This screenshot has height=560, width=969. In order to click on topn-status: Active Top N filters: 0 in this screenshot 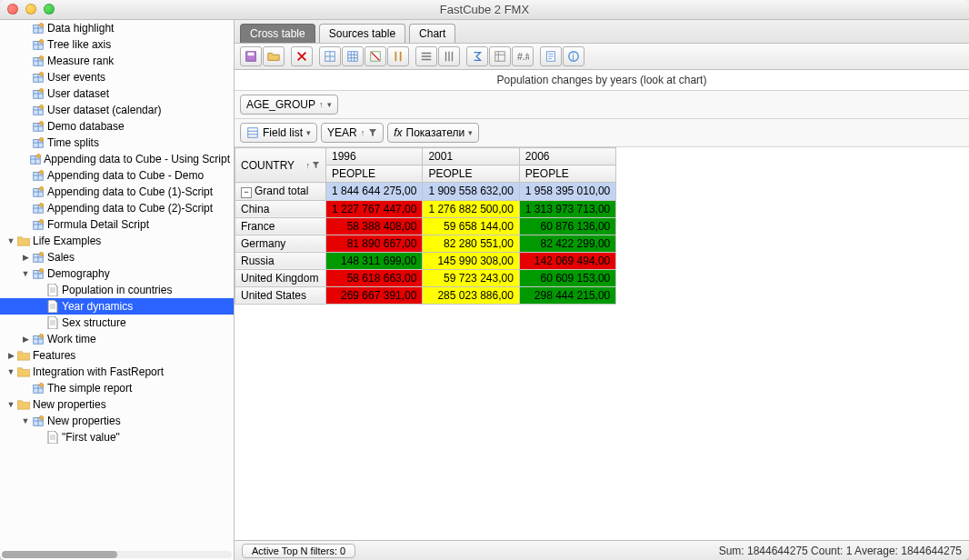, I will do `click(298, 551)`.